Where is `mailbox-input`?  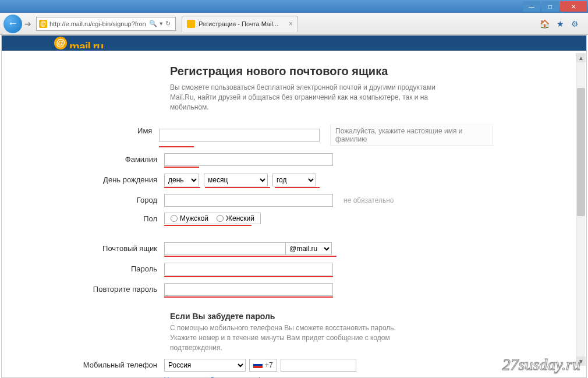
mailbox-input is located at coordinates (225, 249).